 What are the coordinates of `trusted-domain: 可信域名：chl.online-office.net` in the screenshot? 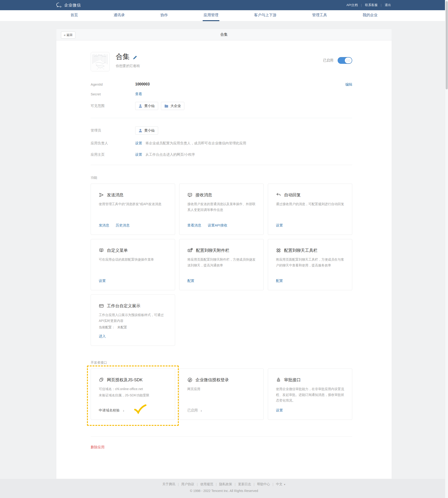 It's located at (133, 389).